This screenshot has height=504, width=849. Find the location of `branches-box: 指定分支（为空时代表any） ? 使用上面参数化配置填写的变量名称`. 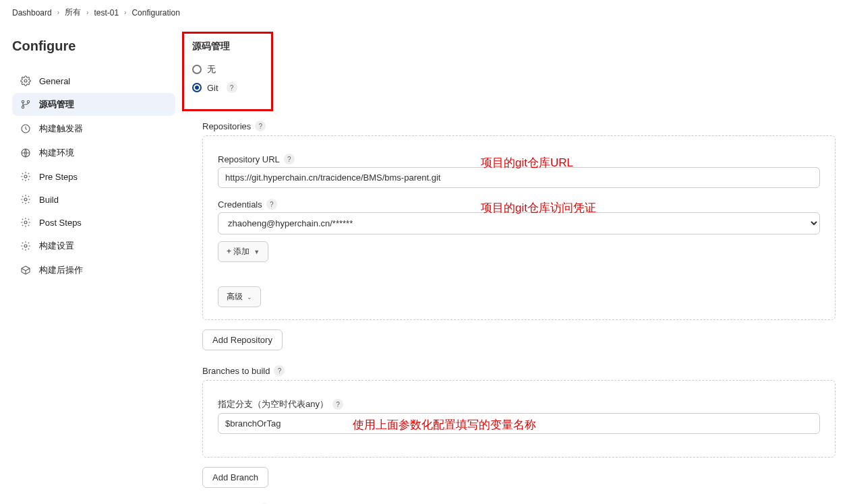

branches-box: 指定分支（为空时代表any） ? 使用上面参数化配置填写的变量名称 is located at coordinates (519, 419).